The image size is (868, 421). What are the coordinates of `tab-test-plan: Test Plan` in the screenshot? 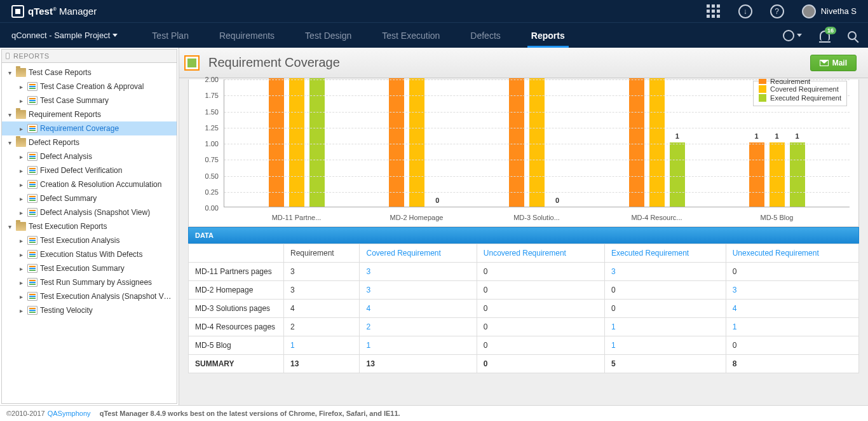 It's located at (170, 36).